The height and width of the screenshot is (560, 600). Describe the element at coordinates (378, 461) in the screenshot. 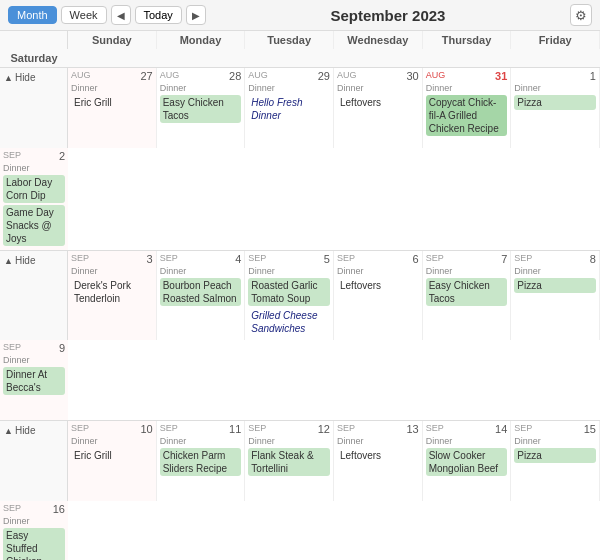

I see `day-cell-sep13: SEP 13 Dinner Leftovers` at that location.